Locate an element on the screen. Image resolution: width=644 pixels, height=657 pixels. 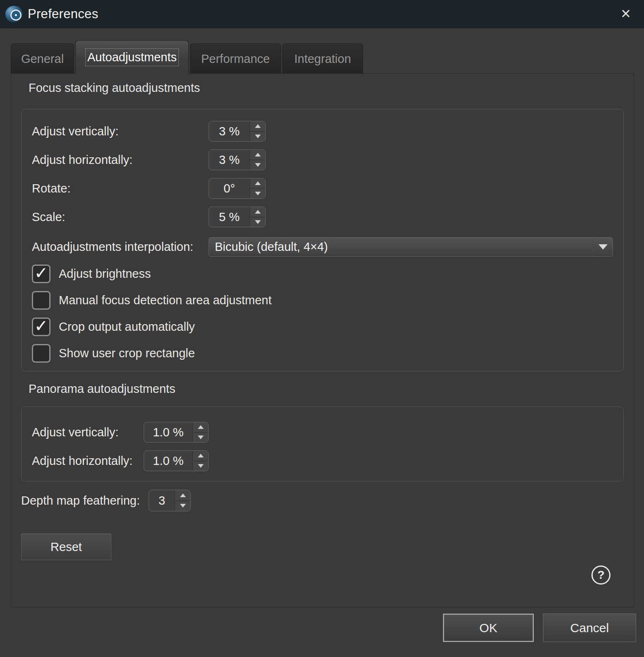
show-user-crop-label: Show user crop rectangle is located at coordinates (127, 354).